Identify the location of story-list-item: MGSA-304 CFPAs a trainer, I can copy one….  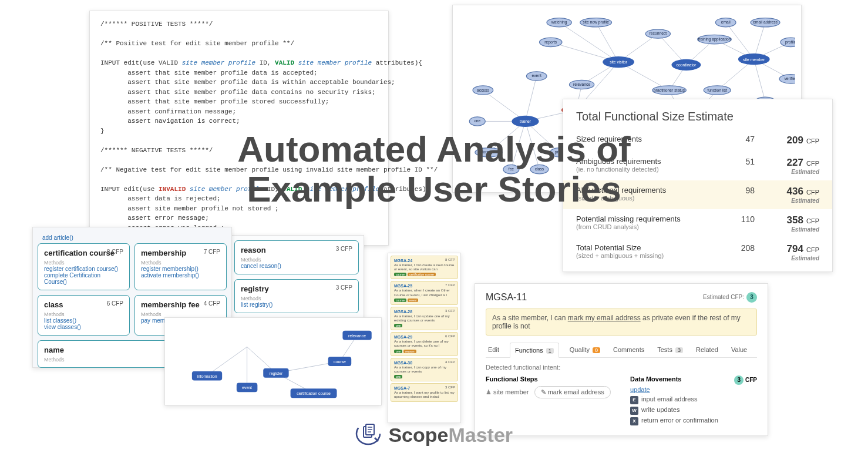
(424, 370).